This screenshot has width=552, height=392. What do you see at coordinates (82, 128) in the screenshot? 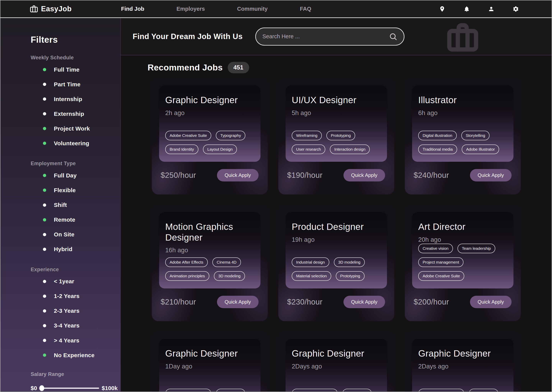
I see `filter-option-project-work: Project Work` at bounding box center [82, 128].